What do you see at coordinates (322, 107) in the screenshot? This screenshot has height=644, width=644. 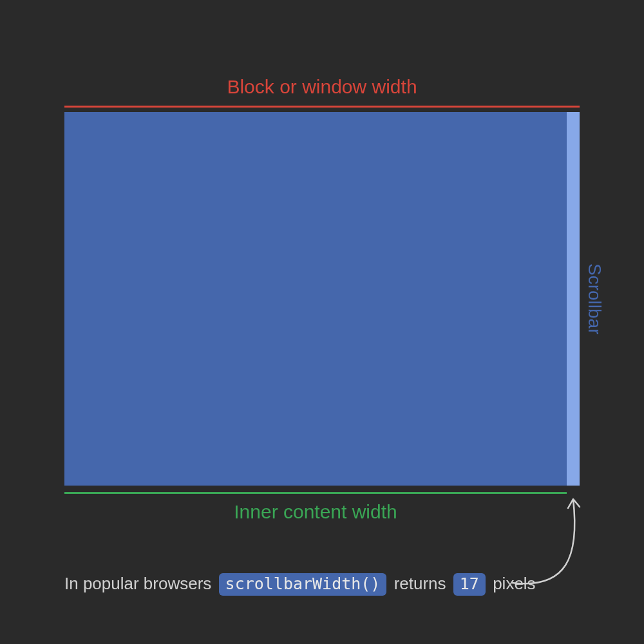 I see `outer-width-line` at bounding box center [322, 107].